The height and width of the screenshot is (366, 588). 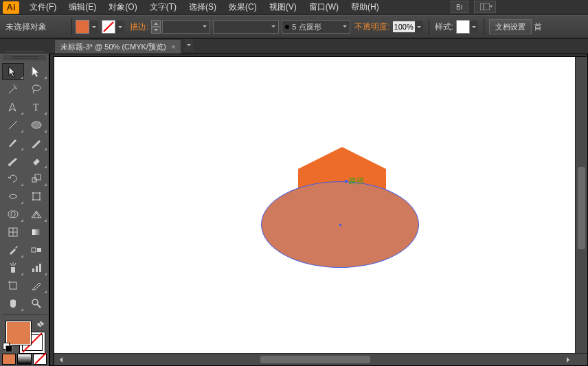 What do you see at coordinates (13, 161) in the screenshot?
I see `blob-brush-tool` at bounding box center [13, 161].